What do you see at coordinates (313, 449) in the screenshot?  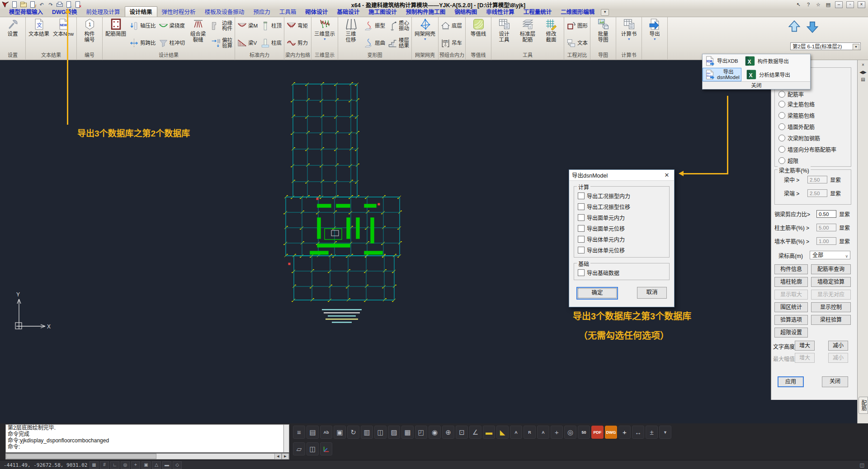 I see `viewport-icon: ◫` at bounding box center [313, 449].